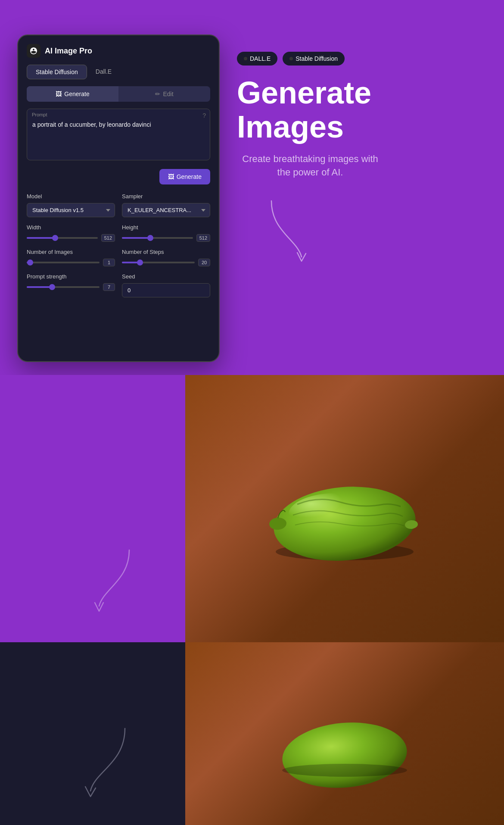 The height and width of the screenshot is (825, 504). What do you see at coordinates (72, 94) in the screenshot?
I see `generate-tab-button: 🖼 Generate` at bounding box center [72, 94].